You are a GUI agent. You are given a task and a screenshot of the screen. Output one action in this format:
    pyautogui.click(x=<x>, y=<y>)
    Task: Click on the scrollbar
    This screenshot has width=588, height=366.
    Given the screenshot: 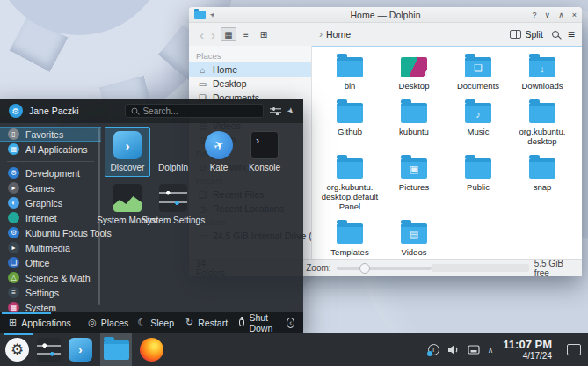 What is the action you would take?
    pyautogui.click(x=99, y=216)
    